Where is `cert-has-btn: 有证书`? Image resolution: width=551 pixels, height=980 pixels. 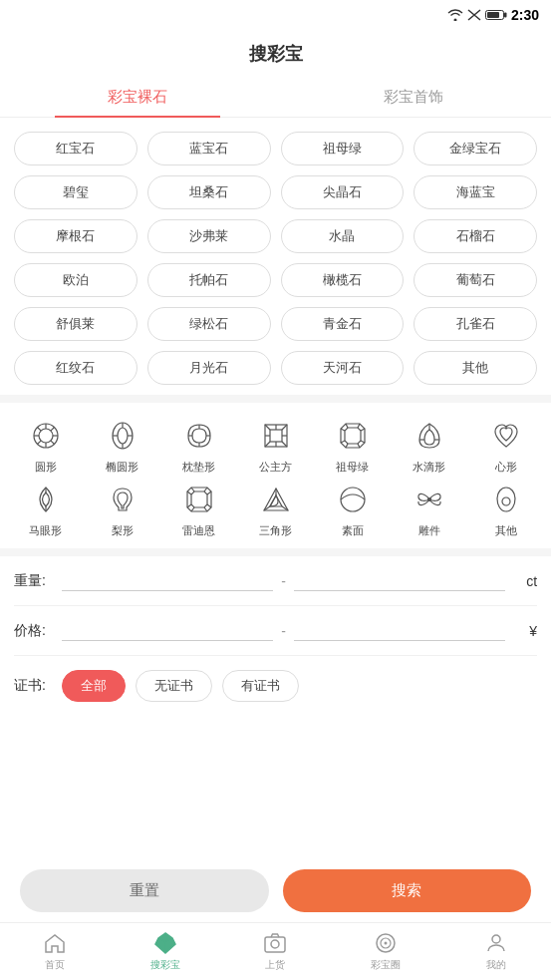
cert-has-btn: 有证书 is located at coordinates (261, 686).